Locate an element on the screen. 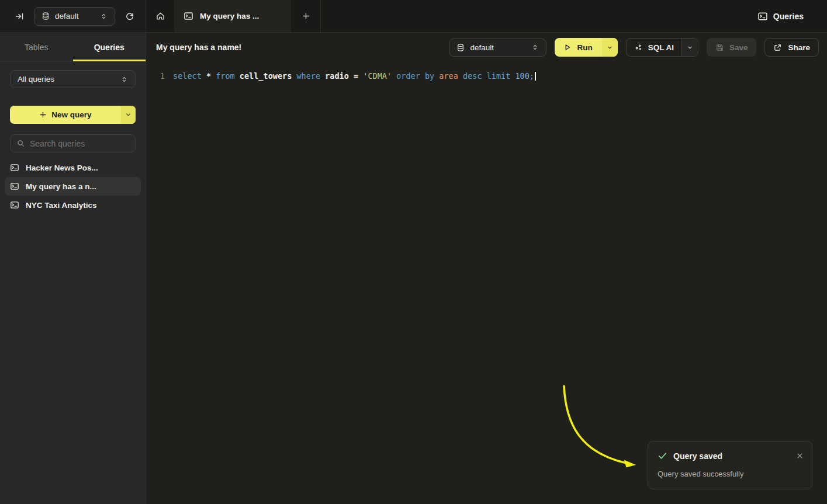 The height and width of the screenshot is (504, 827). database-select: default is located at coordinates (498, 48).